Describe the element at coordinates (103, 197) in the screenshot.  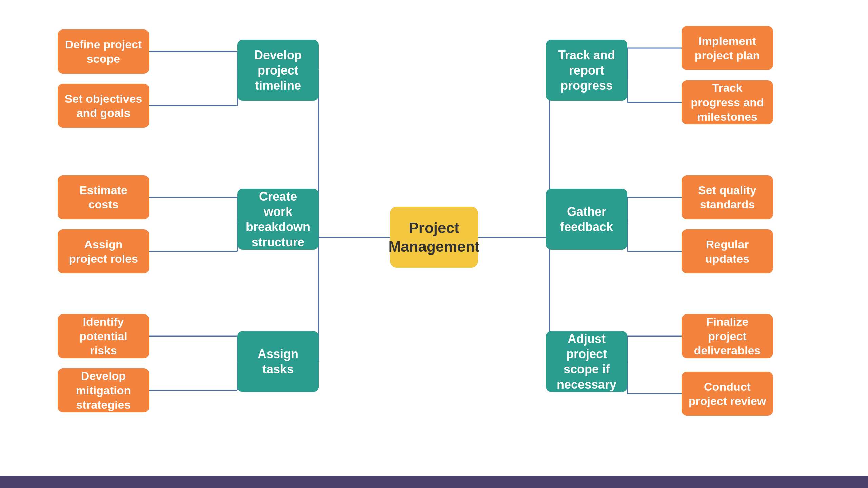
I see `node-estimate-costs: Estimate costs` at that location.